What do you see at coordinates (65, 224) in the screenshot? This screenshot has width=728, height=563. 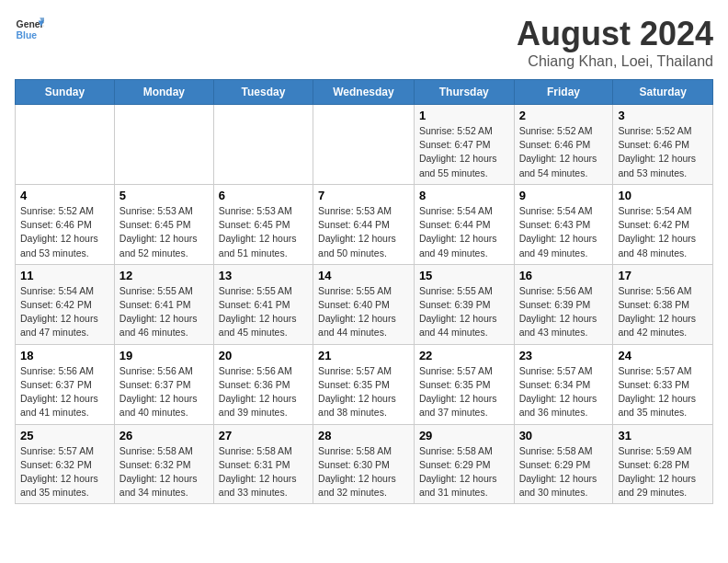 I see `calendar-cell: 4Sunrise: 5:52 AM Sunset: 6:46 PM Daylig…` at bounding box center [65, 224].